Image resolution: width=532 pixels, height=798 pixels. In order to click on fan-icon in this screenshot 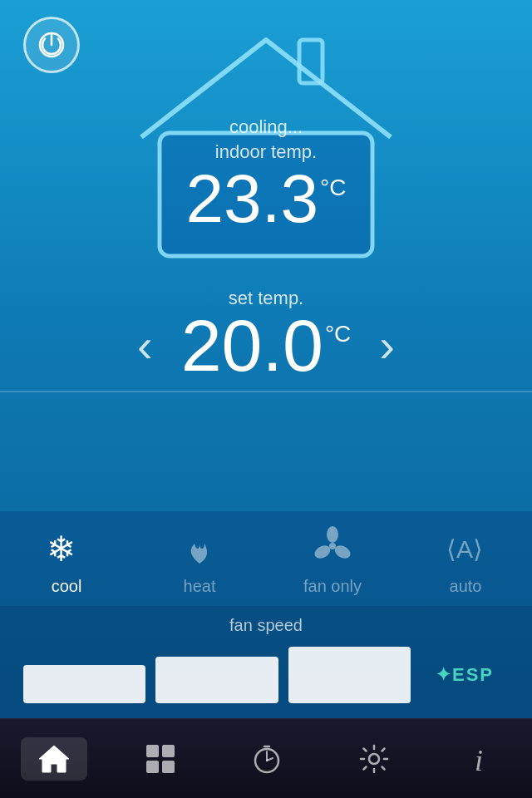, I will do `click(332, 549)`.